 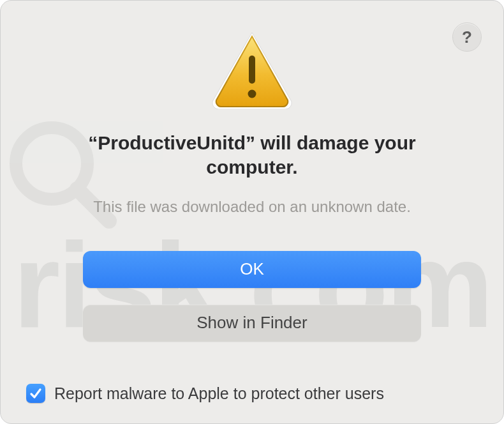 What do you see at coordinates (252, 156) in the screenshot?
I see `dialog-title: “ProductiveUnitd” will damage your compu…` at bounding box center [252, 156].